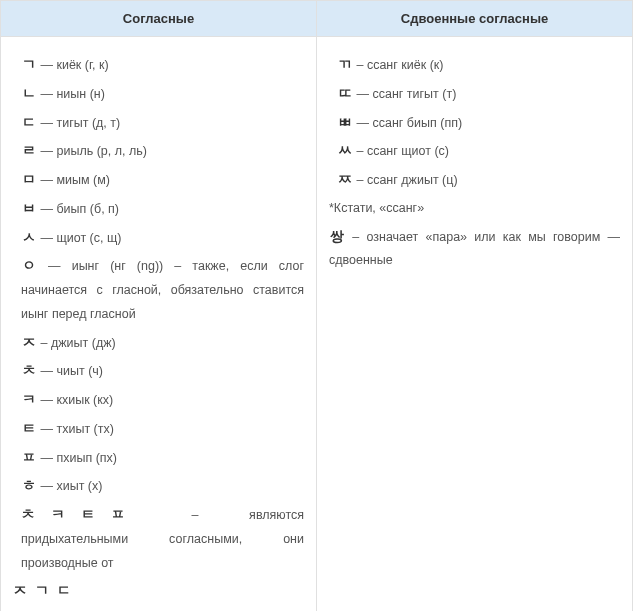  Describe the element at coordinates (78, 123) in the screenshot. I see `consonant-description: — тигыт (д, т)` at that location.